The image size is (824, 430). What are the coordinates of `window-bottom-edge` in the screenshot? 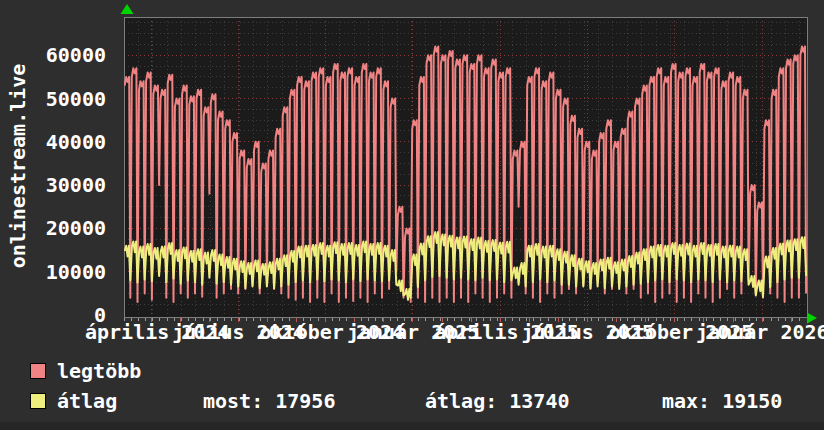 It's located at (412, 426).